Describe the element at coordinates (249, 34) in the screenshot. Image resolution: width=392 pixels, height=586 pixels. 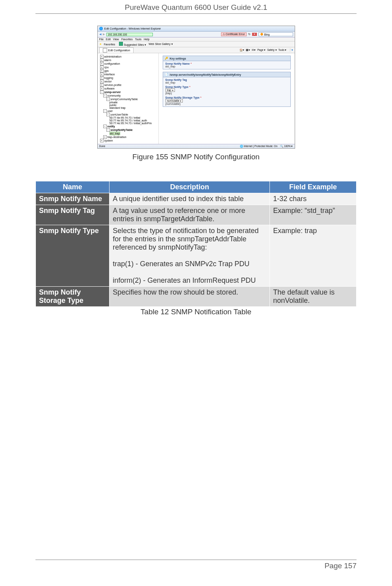
I see `refresh-icon: ↻` at that location.